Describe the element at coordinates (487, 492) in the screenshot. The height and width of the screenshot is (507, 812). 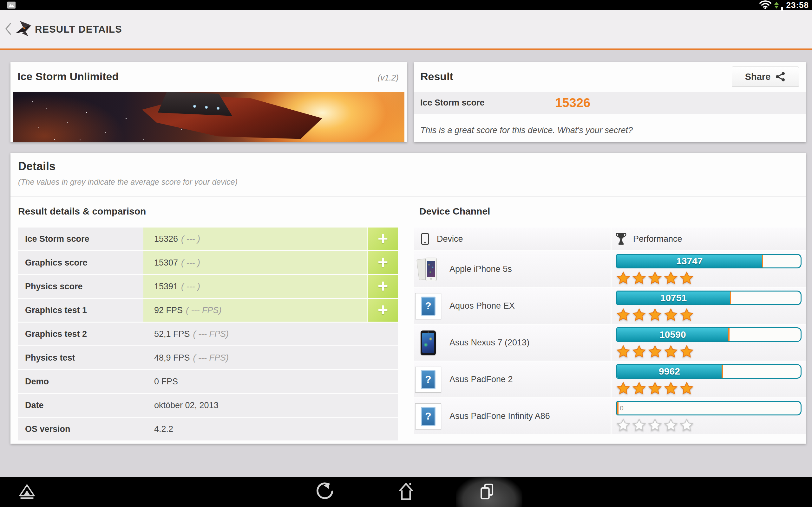
I see `recent-apps-icon` at that location.